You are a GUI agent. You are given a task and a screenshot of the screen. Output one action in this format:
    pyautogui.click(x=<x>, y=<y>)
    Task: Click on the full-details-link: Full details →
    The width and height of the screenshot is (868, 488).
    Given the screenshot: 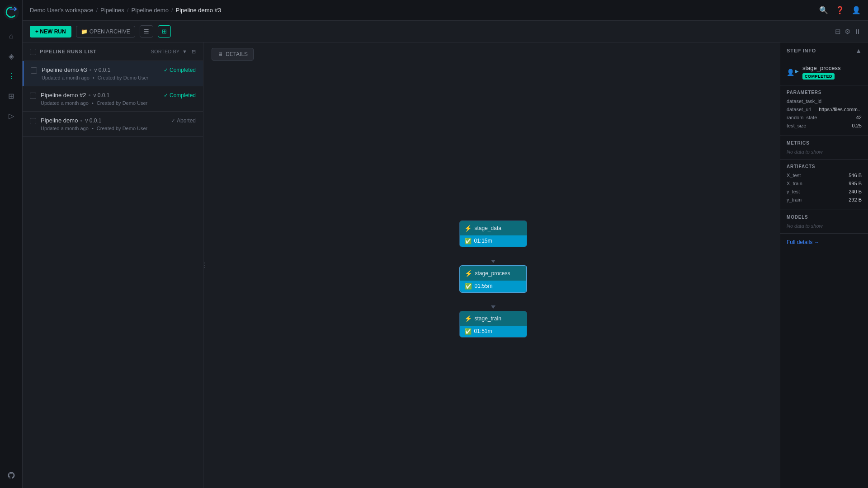 What is the action you would take?
    pyautogui.click(x=824, y=242)
    